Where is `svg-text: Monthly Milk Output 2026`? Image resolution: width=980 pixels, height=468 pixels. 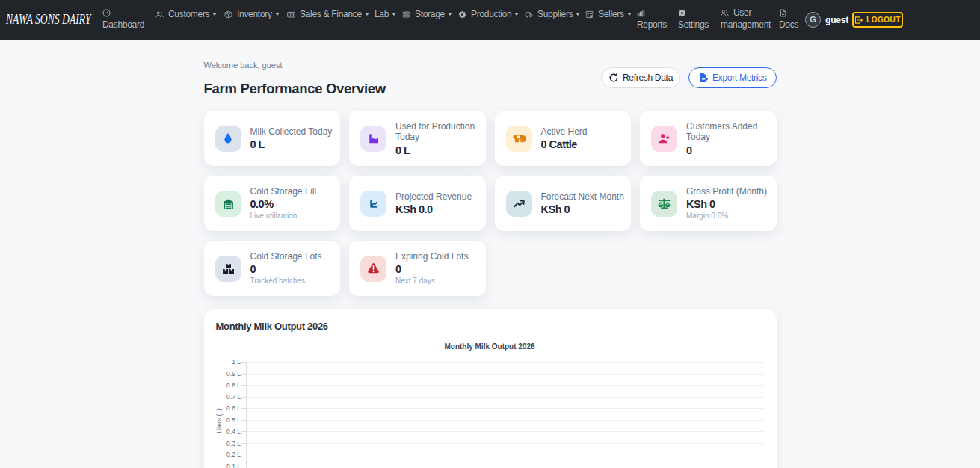 svg-text: Monthly Milk Output 2026 is located at coordinates (490, 347).